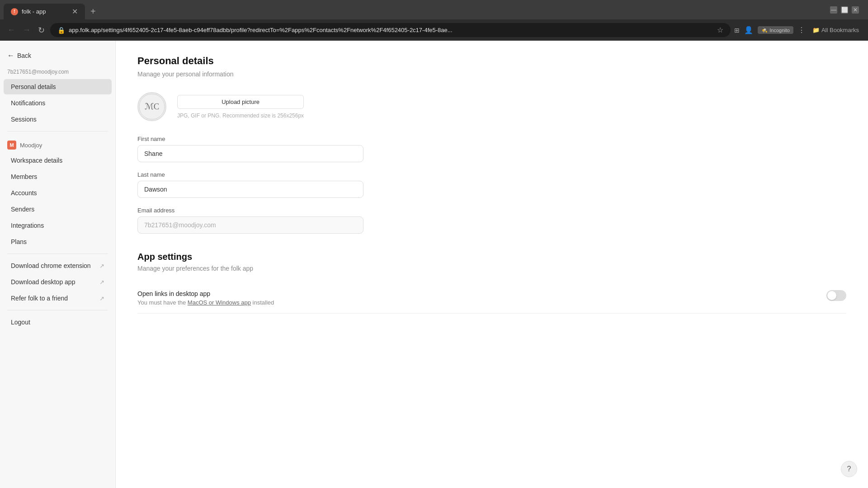 The image size is (868, 488). What do you see at coordinates (492, 298) in the screenshot?
I see `open-links-setting-row: Open links in desktop app You must have …` at bounding box center [492, 298].